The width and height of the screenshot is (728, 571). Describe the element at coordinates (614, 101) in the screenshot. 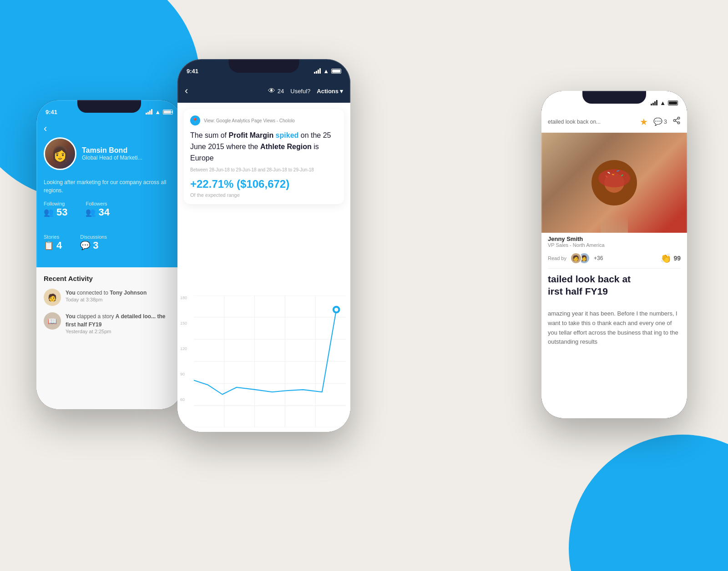

I see `right-status-bar: ▲` at that location.